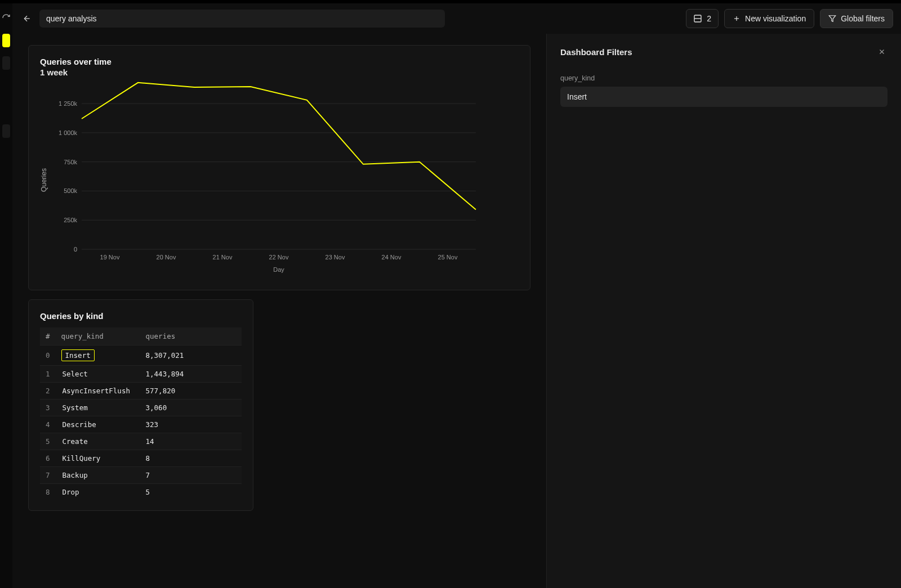 This screenshot has height=588, width=901. I want to click on row-index: 3, so click(48, 408).